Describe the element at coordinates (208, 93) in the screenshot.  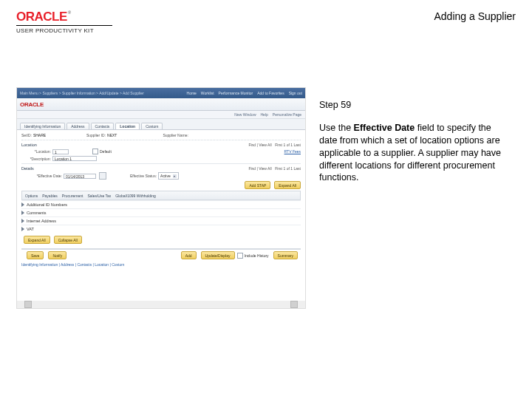
I see `link-worklist: Worklist` at that location.